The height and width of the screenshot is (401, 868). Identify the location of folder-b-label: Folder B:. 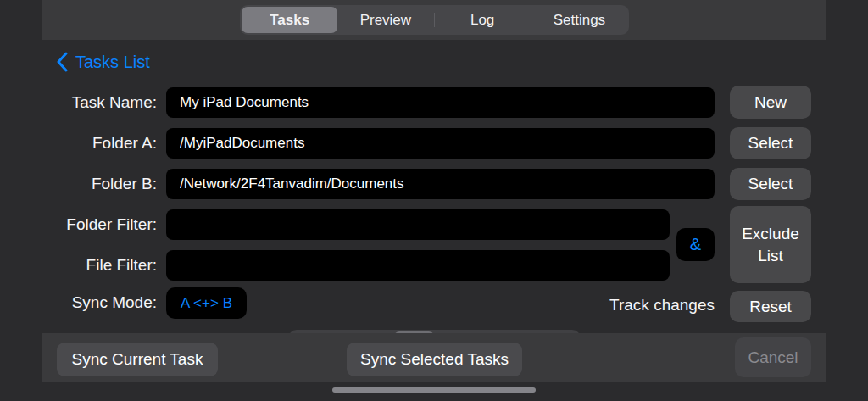
(78, 184).